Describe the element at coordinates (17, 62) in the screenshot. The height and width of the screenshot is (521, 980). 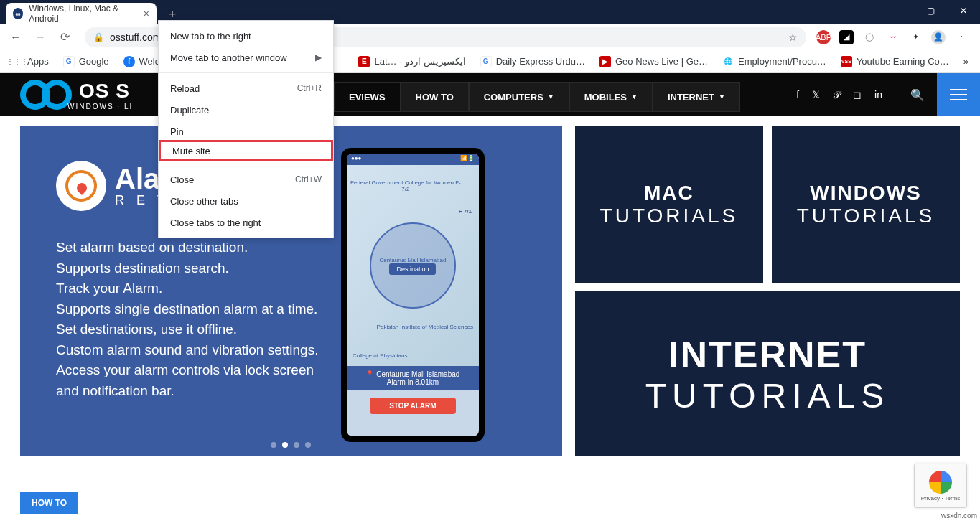
I see `apps-icon: ⋮⋮⋮` at that location.